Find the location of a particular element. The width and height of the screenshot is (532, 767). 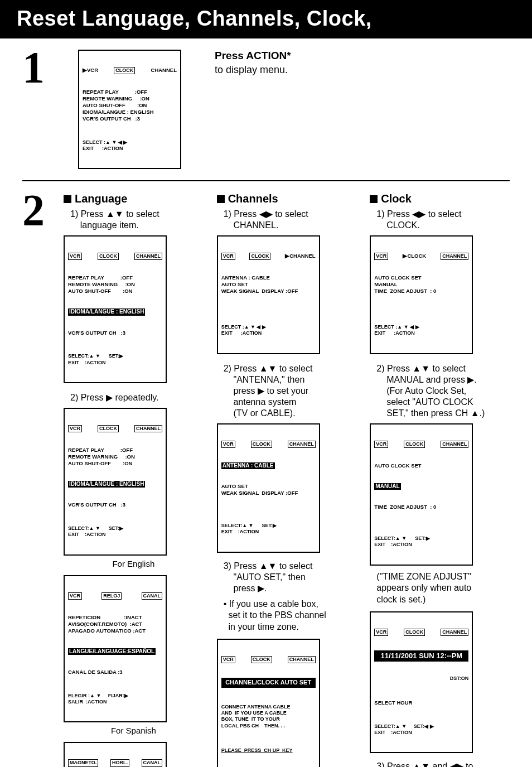

osd-tab: HORL. is located at coordinates (120, 763).